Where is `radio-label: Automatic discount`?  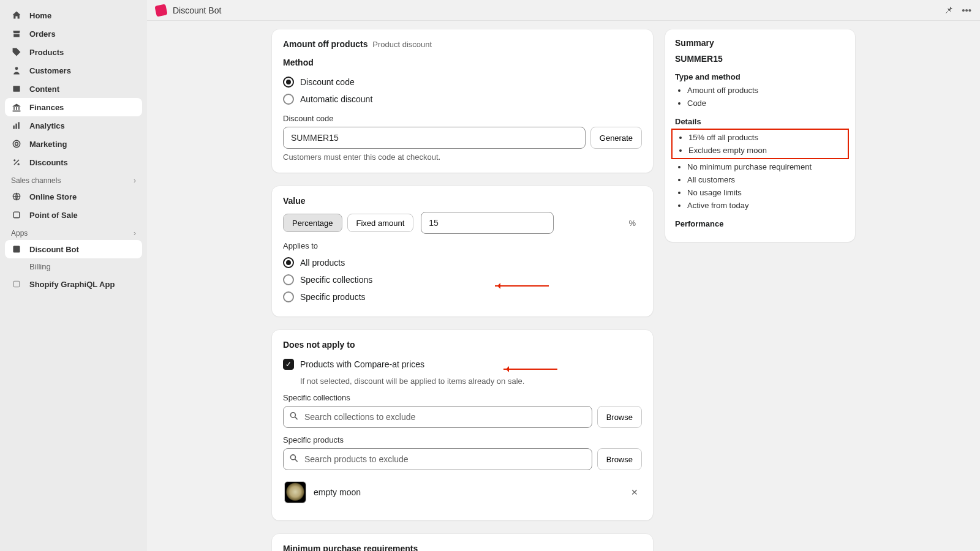
radio-label: Automatic discount is located at coordinates (336, 99).